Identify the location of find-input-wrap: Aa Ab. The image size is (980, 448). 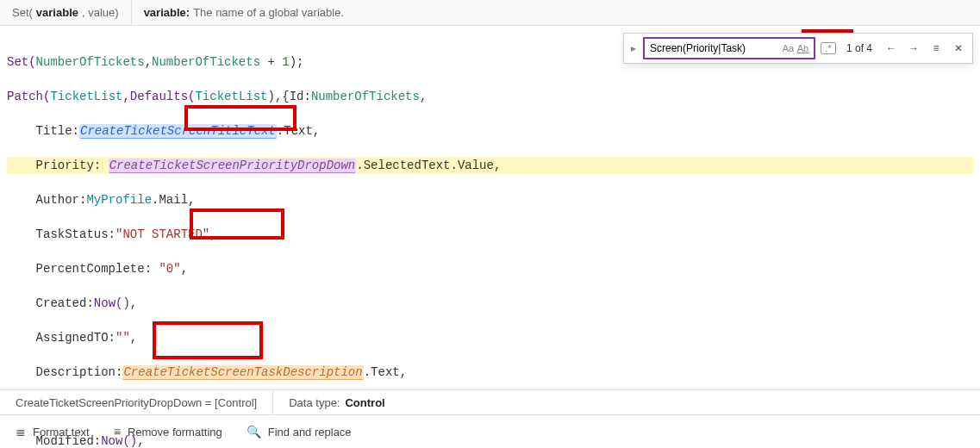
(729, 48).